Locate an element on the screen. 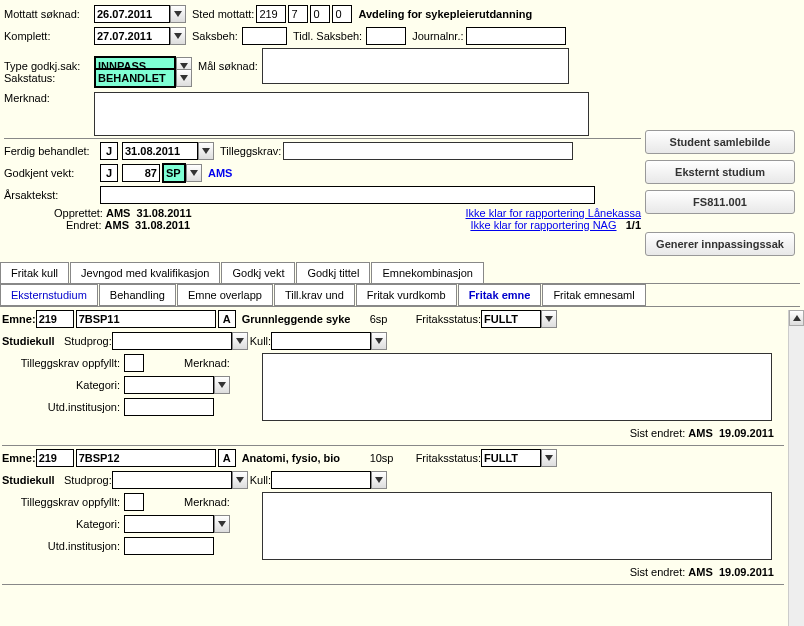  emne-label: Emne: is located at coordinates (19, 319).